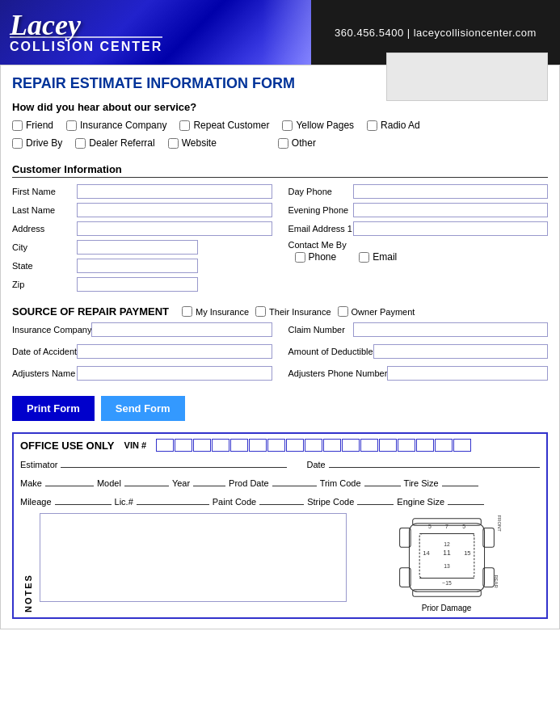 The height and width of the screenshot is (728, 560). I want to click on insurance-company-input, so click(181, 330).